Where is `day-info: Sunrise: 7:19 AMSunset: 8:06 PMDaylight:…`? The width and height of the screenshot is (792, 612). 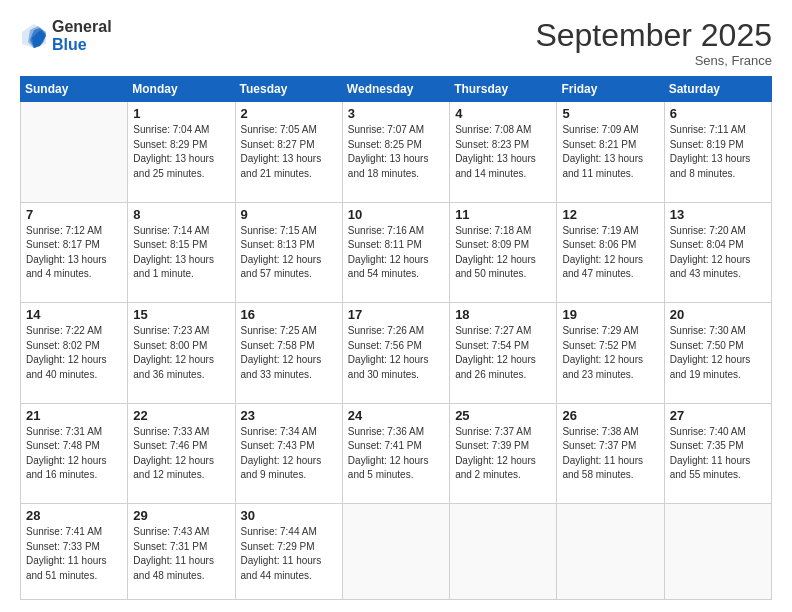 day-info: Sunrise: 7:19 AMSunset: 8:06 PMDaylight:… is located at coordinates (610, 253).